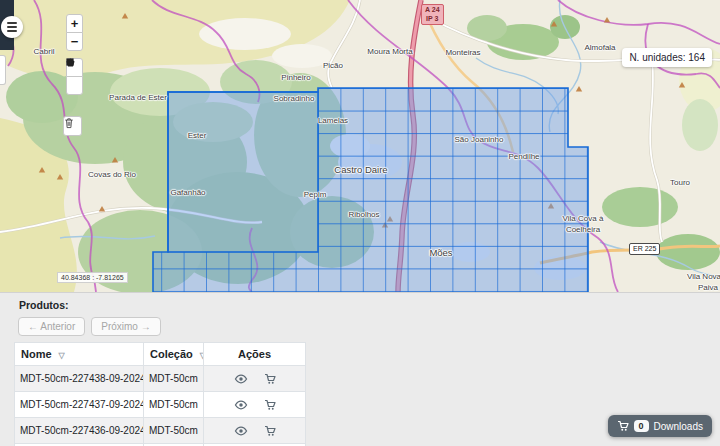  What do you see at coordinates (80, 379) in the screenshot?
I see `product-name-cell: MDT-50cm-227438-09-2024` at bounding box center [80, 379].